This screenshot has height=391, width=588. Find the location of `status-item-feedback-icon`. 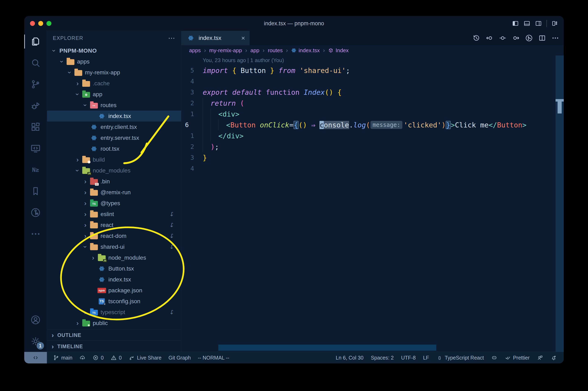

status-item-feedback-icon is located at coordinates (540, 358).